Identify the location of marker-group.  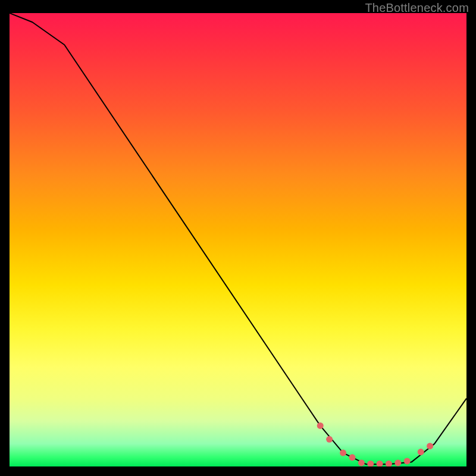
(375, 444).